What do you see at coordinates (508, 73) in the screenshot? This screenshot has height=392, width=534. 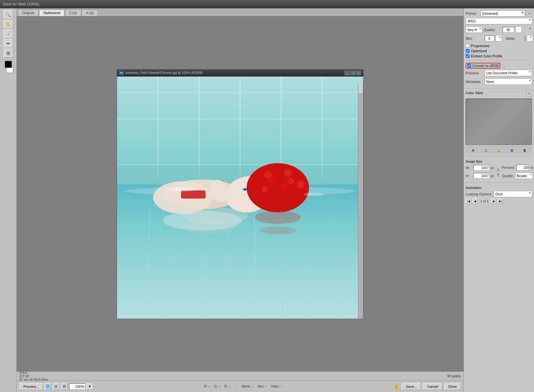 I see `preview-select: Use Document Profile` at bounding box center [508, 73].